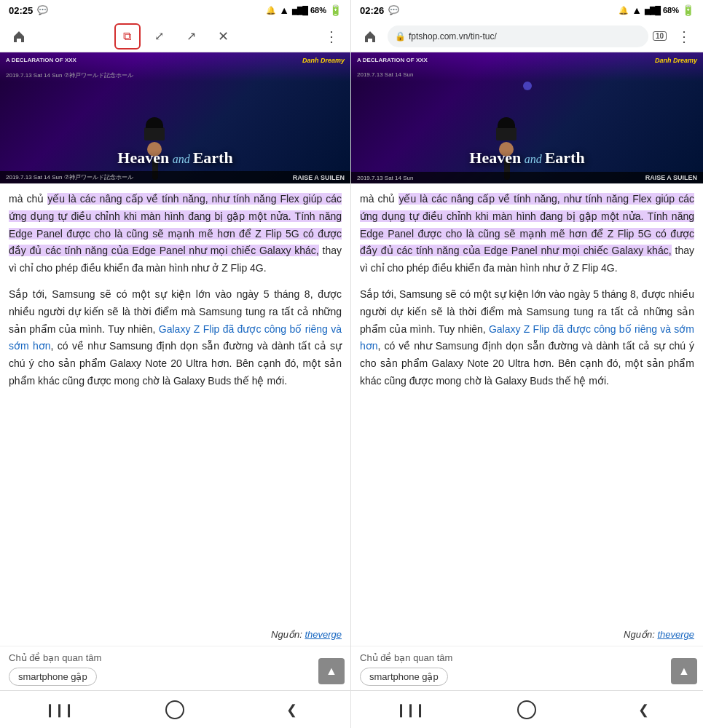 This screenshot has height=728, width=703. Describe the element at coordinates (127, 36) in the screenshot. I see `pip-button: ⧉` at that location.